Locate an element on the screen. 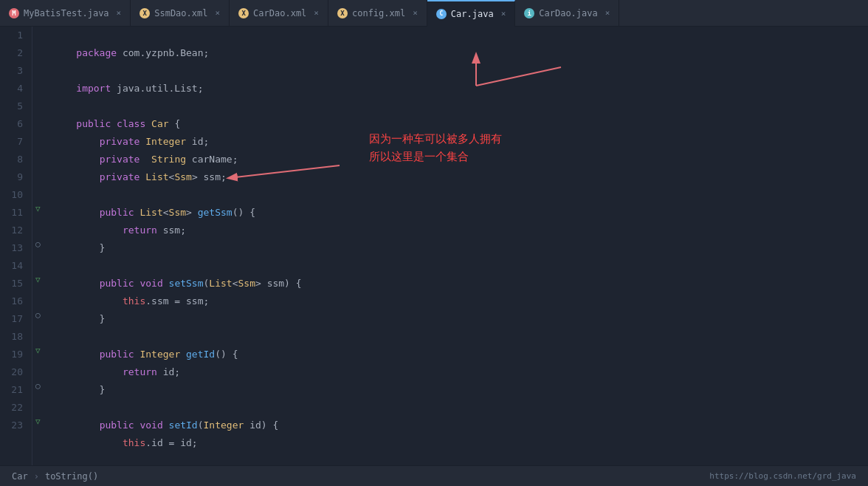 Image resolution: width=868 pixels, height=486 pixels. tab-icon-ssmdao: X is located at coordinates (145, 13).